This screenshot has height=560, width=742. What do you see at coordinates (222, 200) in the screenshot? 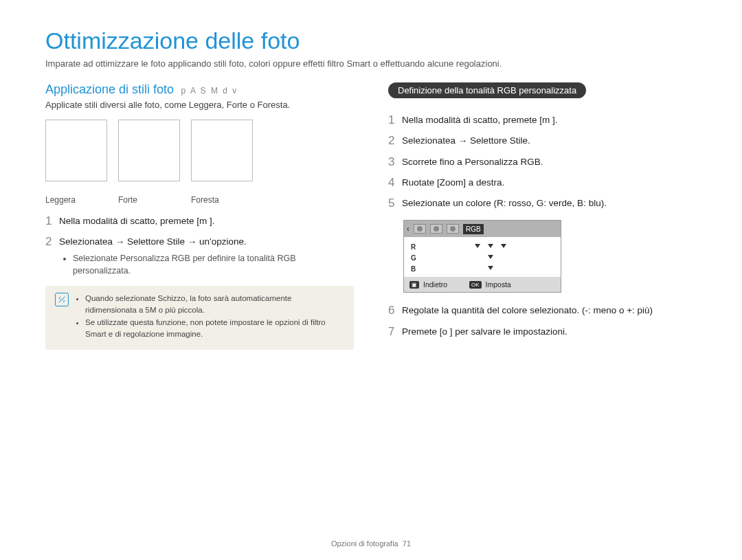
I see `style-label: Foresta` at bounding box center [222, 200].